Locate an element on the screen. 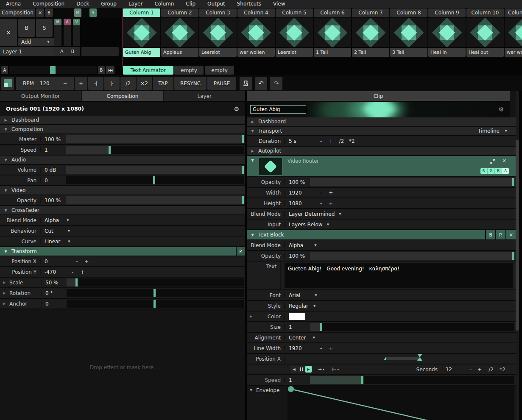  text-block-bypass-button: B is located at coordinates (490, 235).